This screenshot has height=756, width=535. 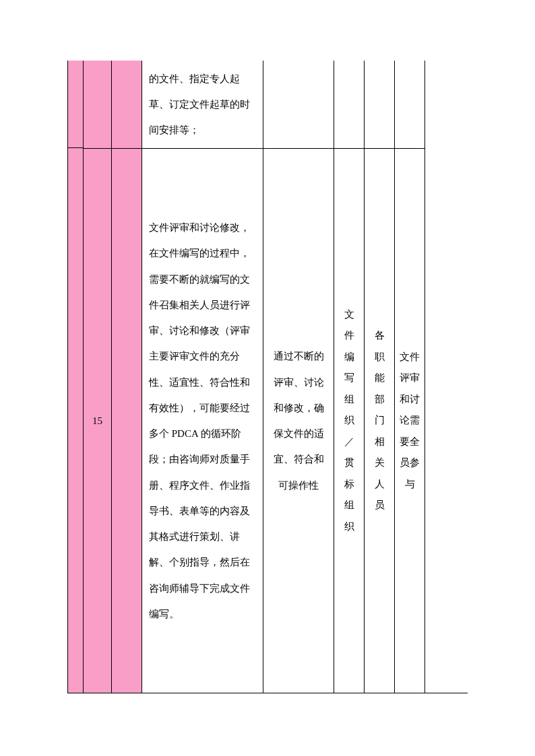 I want to click on column-2-row-number: 15, so click(x=98, y=377).